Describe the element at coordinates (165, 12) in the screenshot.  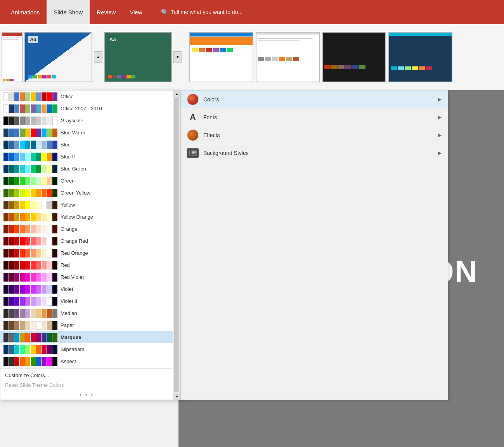
I see `search-icon: 🔍` at that location.